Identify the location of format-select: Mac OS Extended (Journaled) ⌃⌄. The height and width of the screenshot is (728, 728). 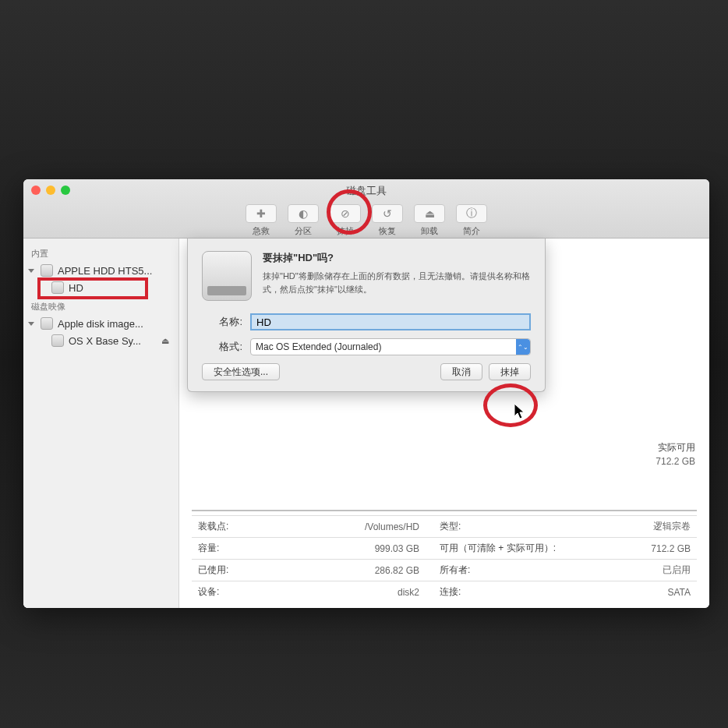
(391, 347).